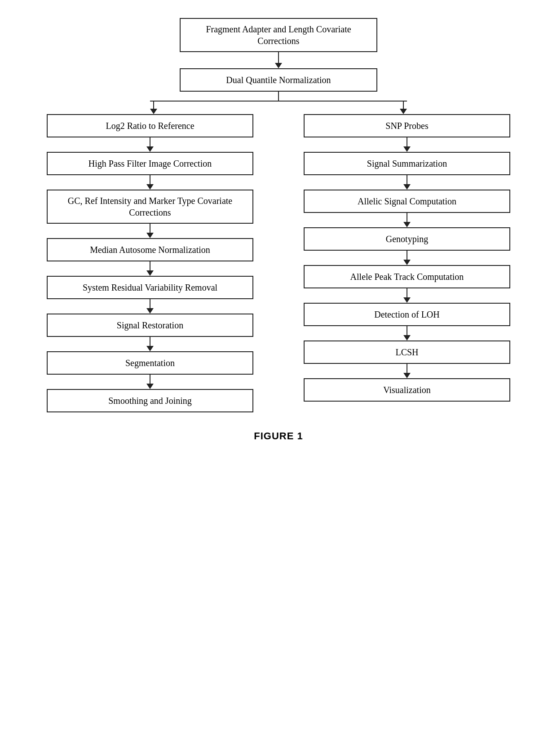 The height and width of the screenshot is (756, 557). I want to click on box-high-pass: High Pass Filter Image Correction, so click(150, 164).